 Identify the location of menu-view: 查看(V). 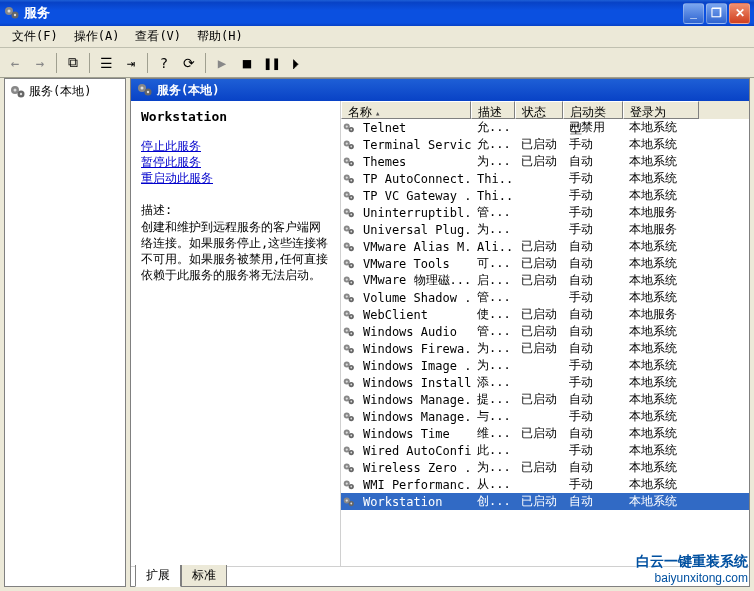
(158, 36).